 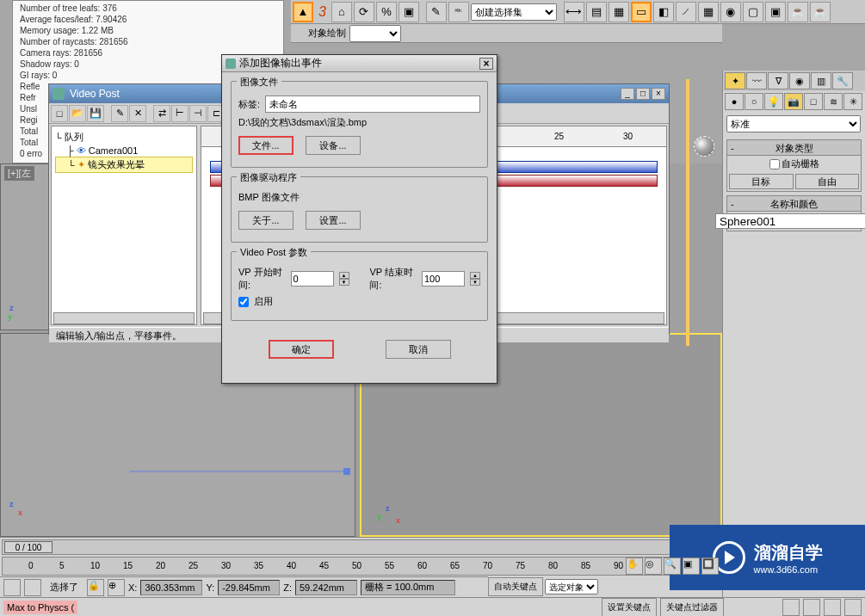 What do you see at coordinates (303, 12) in the screenshot?
I see `tool-btn: ▲` at bounding box center [303, 12].